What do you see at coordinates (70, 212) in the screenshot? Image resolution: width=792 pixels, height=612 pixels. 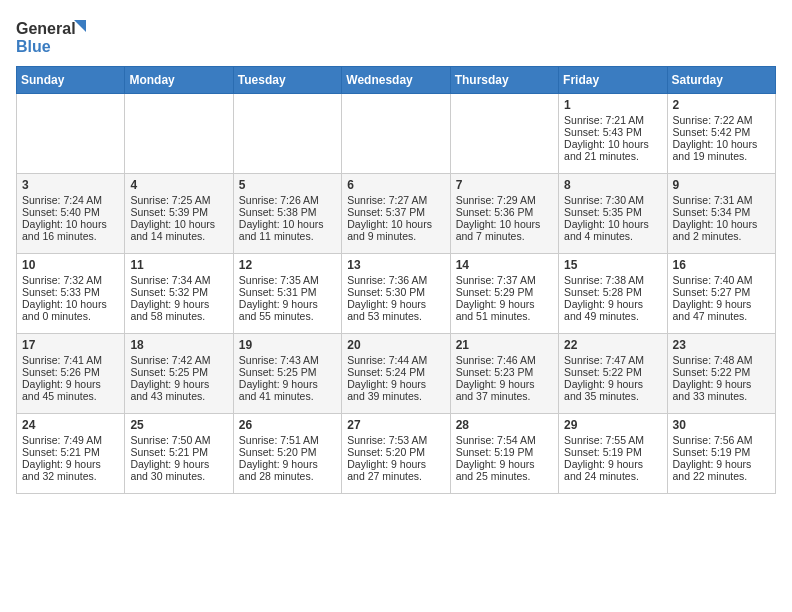 I see `day-info: Sunset: 5:40 PM` at bounding box center [70, 212].